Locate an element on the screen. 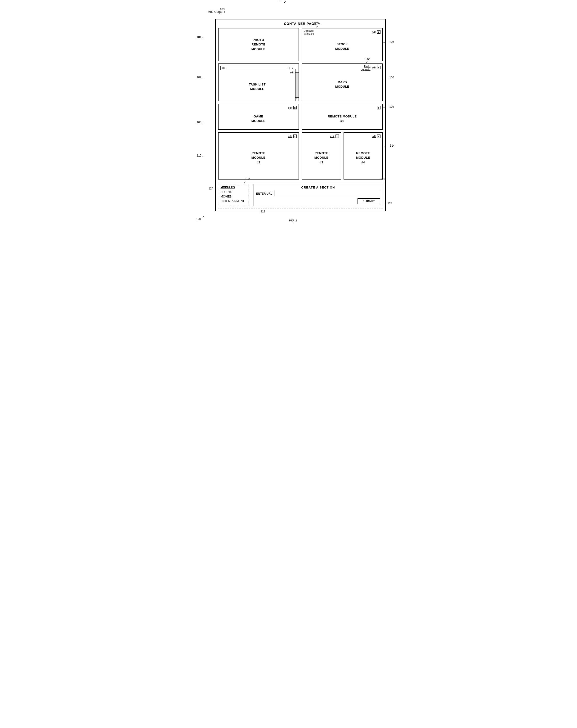 This screenshot has width=577, height=728. ref-105: 105 is located at coordinates (392, 42).